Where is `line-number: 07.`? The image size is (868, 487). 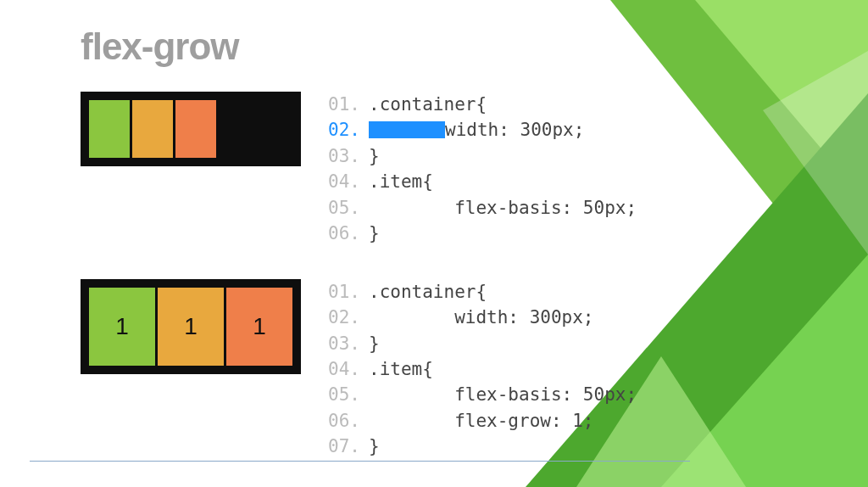 line-number: 07. is located at coordinates (342, 446).